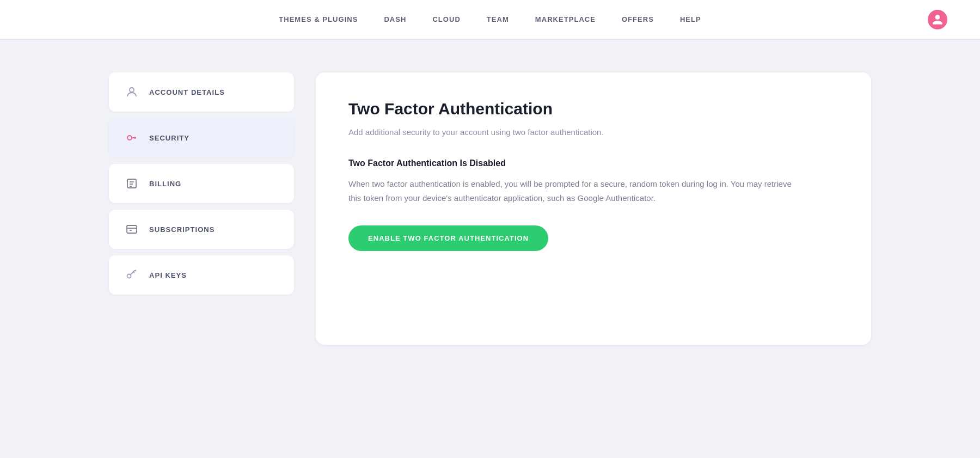 This screenshot has width=980, height=458. What do you see at coordinates (938, 20) in the screenshot?
I see `avatar-icon` at bounding box center [938, 20].